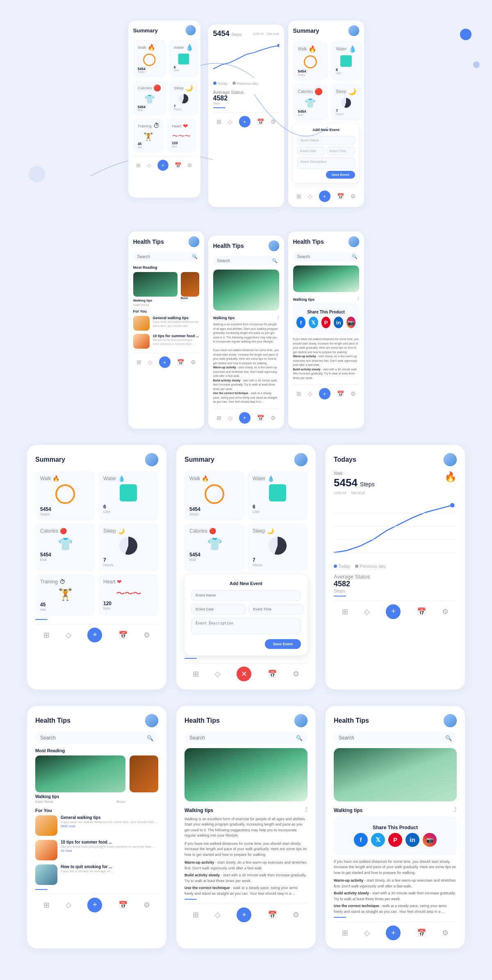 The image size is (492, 980). Describe the element at coordinates (246, 738) in the screenshot. I see `big-search-2: 🔍` at that location.